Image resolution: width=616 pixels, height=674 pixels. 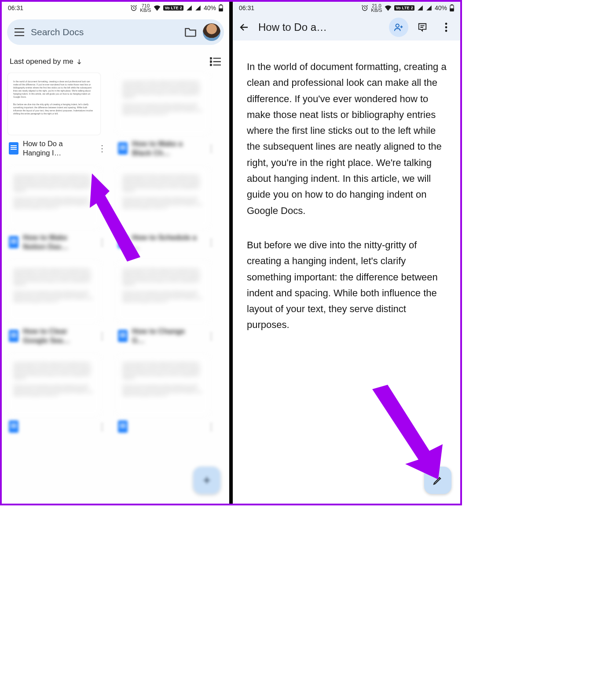 I want to click on more-button, so click(x=446, y=27).